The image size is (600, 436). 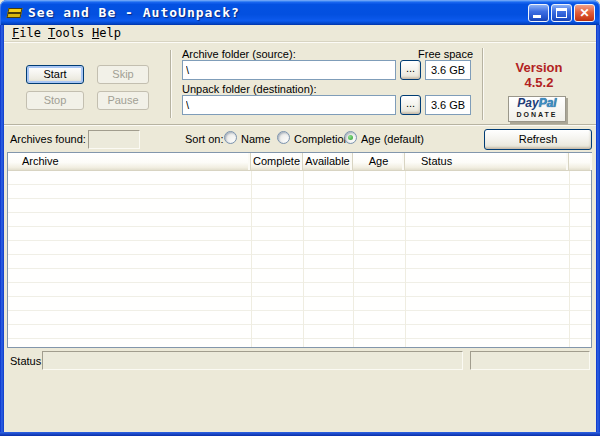 I want to click on radio-dot-icon, so click(x=350, y=138).